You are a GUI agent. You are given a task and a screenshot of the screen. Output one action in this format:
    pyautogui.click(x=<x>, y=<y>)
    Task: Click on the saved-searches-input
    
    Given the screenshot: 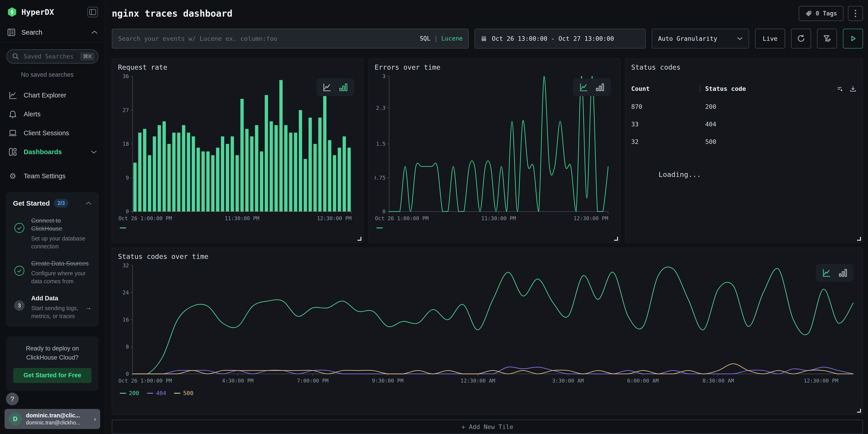 What is the action you would take?
    pyautogui.click(x=52, y=57)
    